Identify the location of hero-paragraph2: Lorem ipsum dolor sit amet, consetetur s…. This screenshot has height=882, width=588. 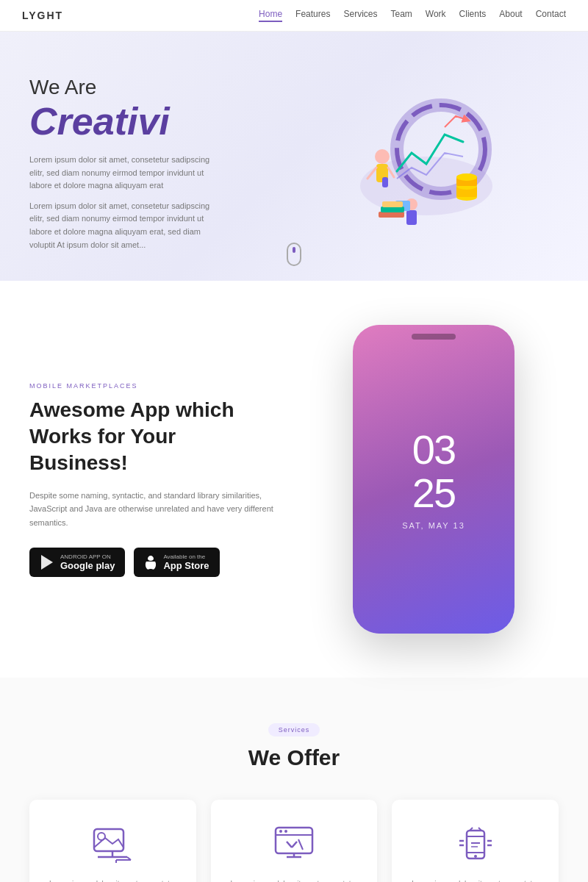
(125, 226).